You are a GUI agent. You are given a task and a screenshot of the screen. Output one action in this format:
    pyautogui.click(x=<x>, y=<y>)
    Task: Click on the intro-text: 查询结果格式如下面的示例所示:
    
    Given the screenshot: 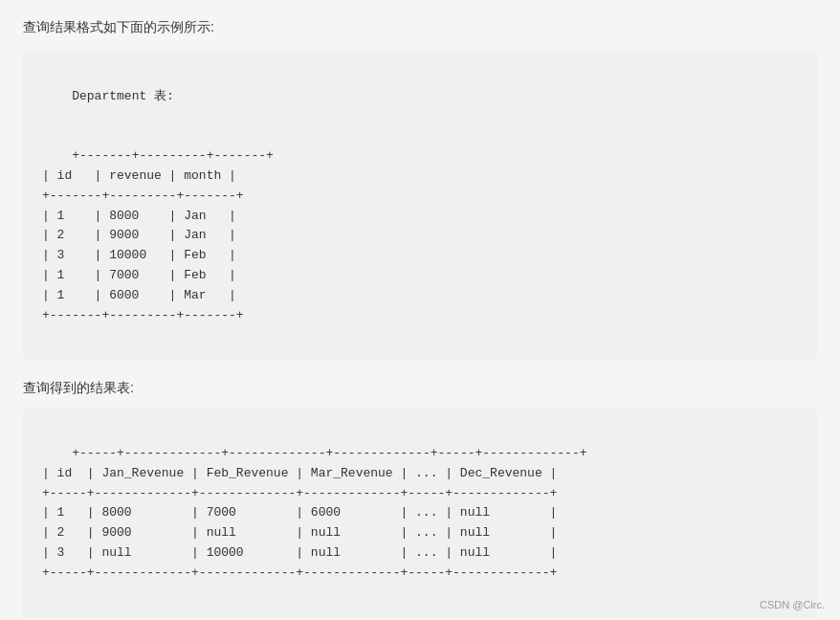 What is the action you would take?
    pyautogui.click(x=420, y=28)
    